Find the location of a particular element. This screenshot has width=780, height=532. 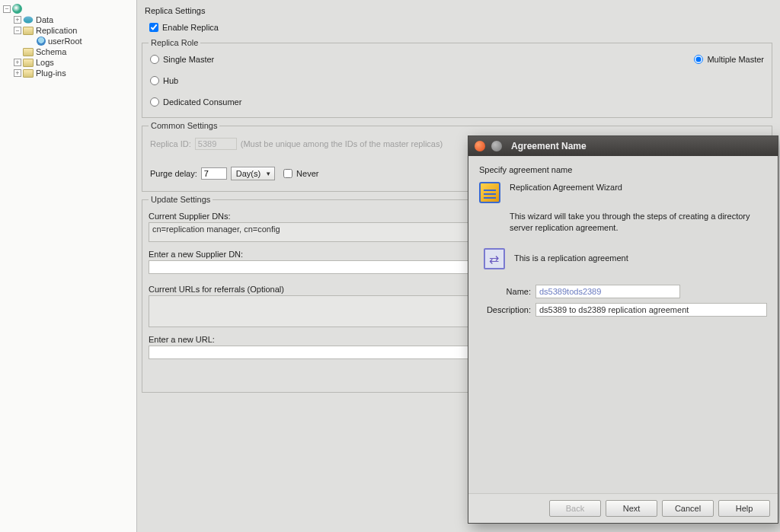

globe-icon is located at coordinates (17, 9).